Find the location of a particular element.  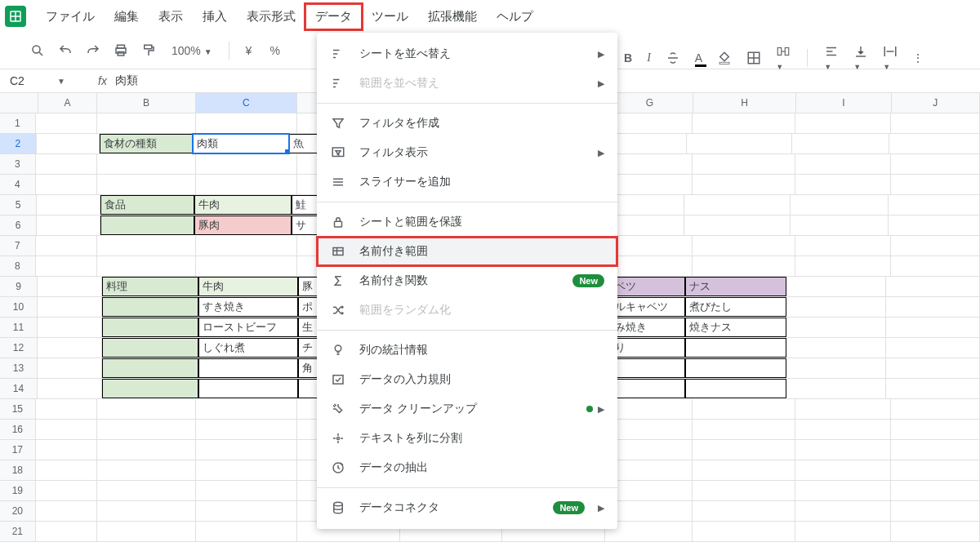

column-header-A: A is located at coordinates (69, 103).